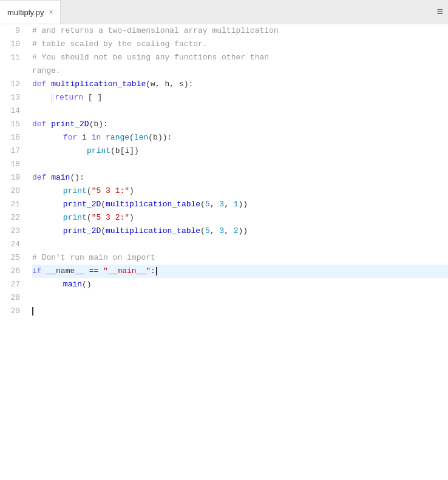 The width and height of the screenshot is (448, 480). I want to click on line-num-9: 9, so click(13, 31).